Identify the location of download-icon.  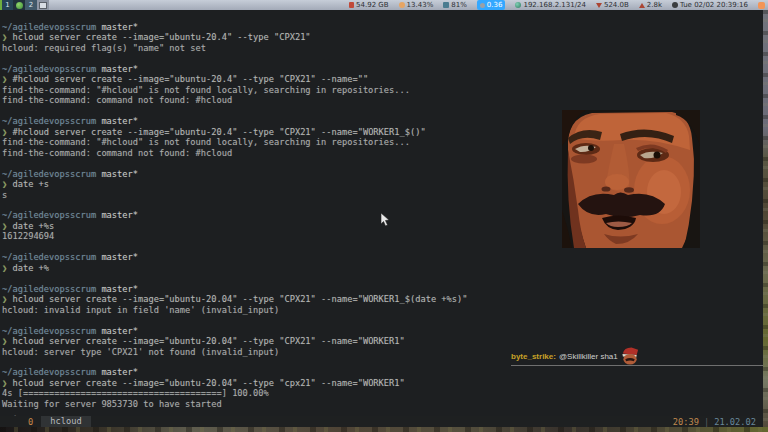
(599, 6).